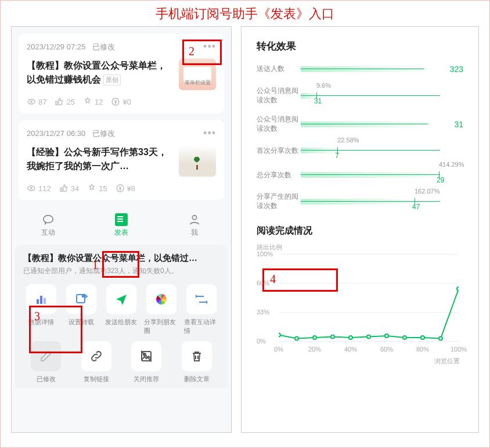 The width and height of the screenshot is (490, 448). What do you see at coordinates (263, 283) in the screenshot?
I see `y-tick: 66%` at bounding box center [263, 283].